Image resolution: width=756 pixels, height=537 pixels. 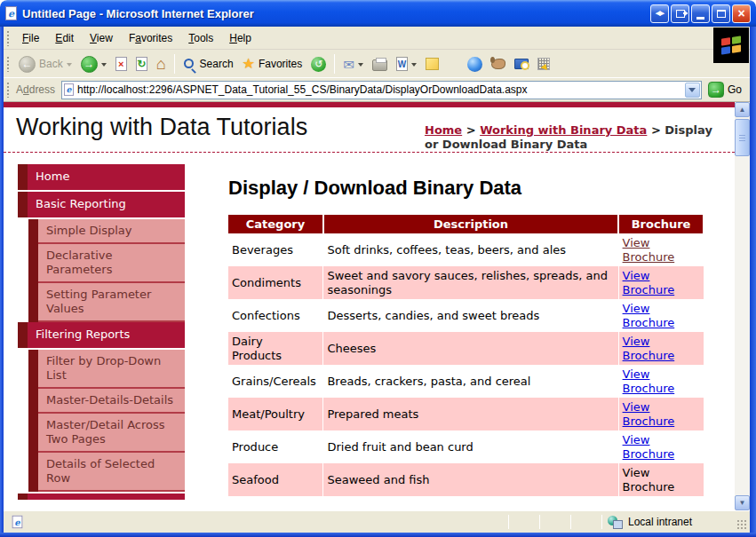 What do you see at coordinates (273, 64) in the screenshot?
I see `favorites-button: Favorites` at bounding box center [273, 64].